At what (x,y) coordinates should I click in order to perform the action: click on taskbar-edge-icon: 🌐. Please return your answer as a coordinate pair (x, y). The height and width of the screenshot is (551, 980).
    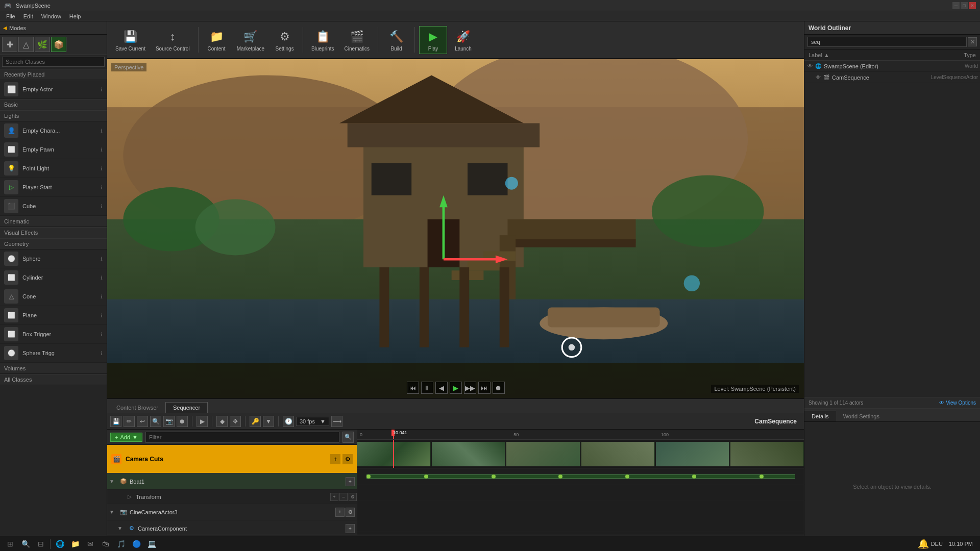
    Looking at the image, I should click on (60, 544).